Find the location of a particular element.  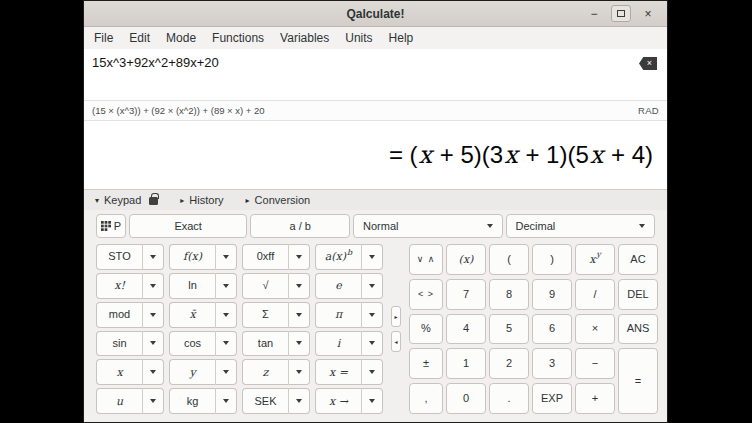

key-convert-to: x → is located at coordinates (338, 401).